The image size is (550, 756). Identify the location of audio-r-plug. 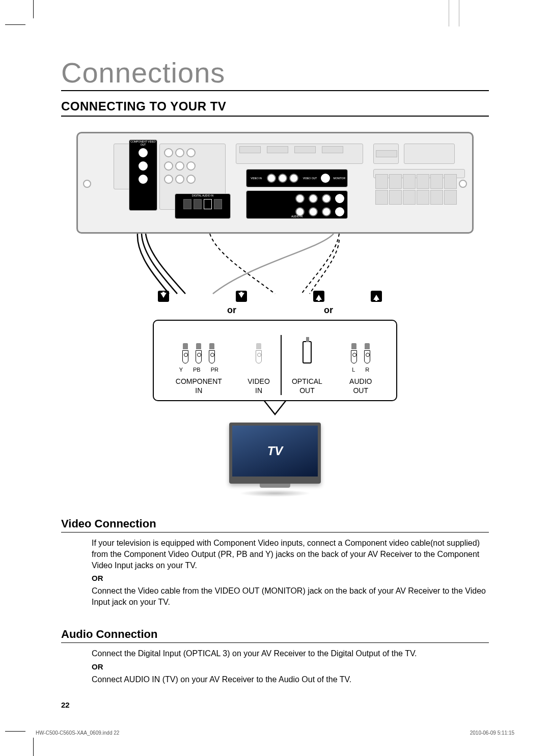
(367, 353).